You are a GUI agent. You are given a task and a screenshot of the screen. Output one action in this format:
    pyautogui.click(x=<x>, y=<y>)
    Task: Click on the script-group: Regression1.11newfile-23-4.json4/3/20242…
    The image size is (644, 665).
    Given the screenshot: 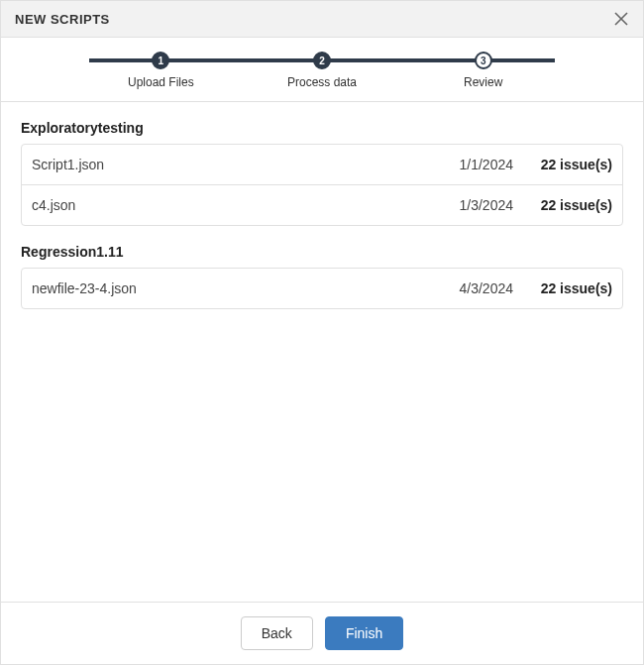 What is the action you would take?
    pyautogui.click(x=322, y=277)
    